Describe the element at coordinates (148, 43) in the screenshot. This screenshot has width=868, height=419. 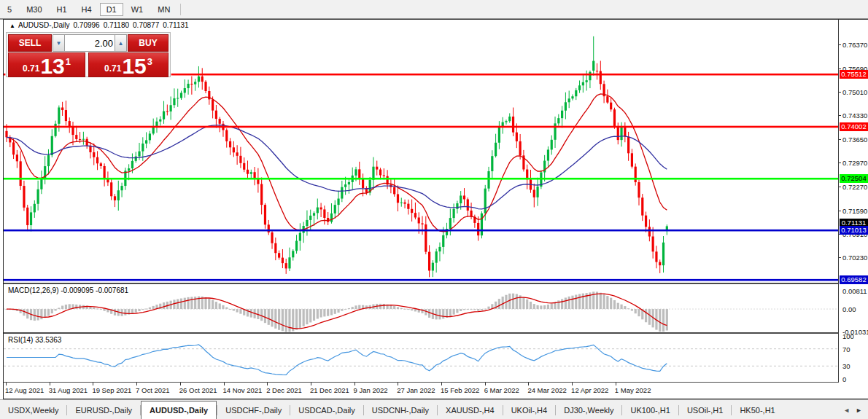
I see `buy-button: BUY` at that location.